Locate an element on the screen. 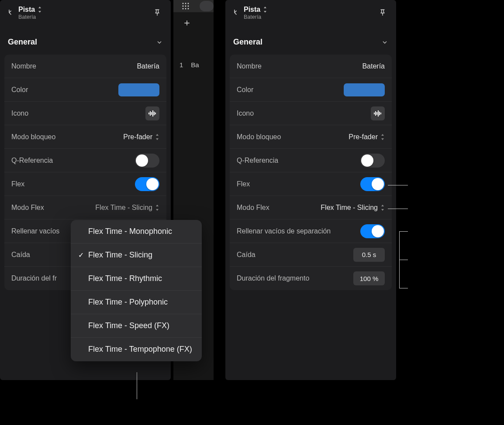  track-number: 1 is located at coordinates (181, 65).